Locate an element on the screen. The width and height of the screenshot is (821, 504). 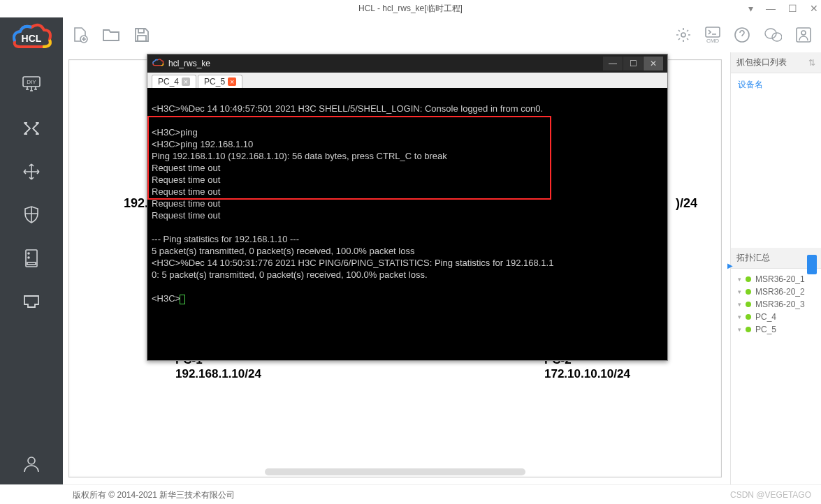
left-sidebar: HCL DIY is located at coordinates (31, 251).